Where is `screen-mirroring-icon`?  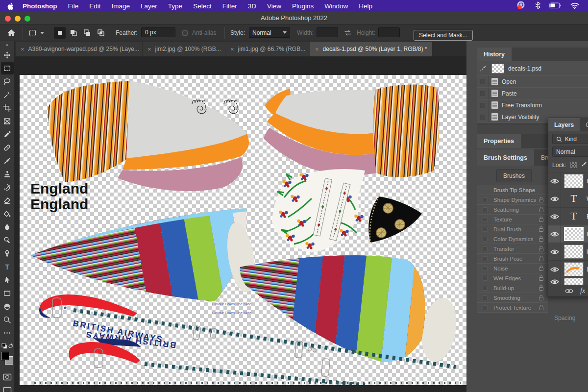
screen-mirroring-icon is located at coordinates (521, 6).